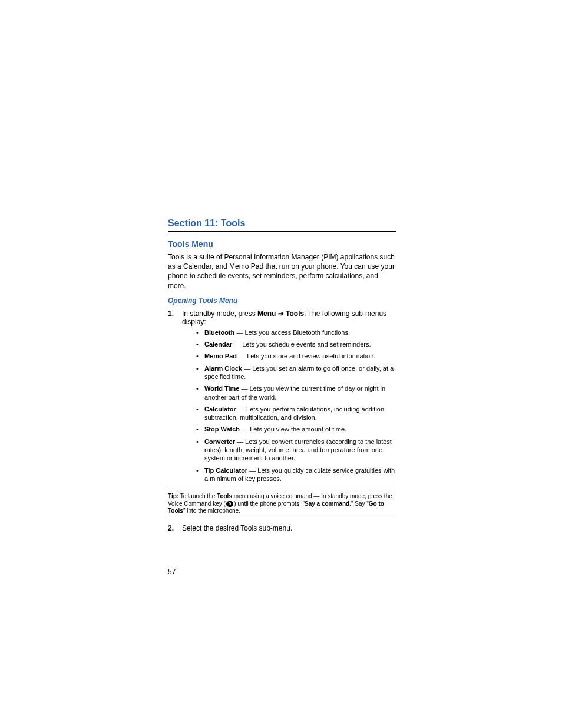 The image size is (562, 728). Describe the element at coordinates (300, 356) in the screenshot. I see `list-item-text: Memo Pad — Lets you store and review use…` at that location.